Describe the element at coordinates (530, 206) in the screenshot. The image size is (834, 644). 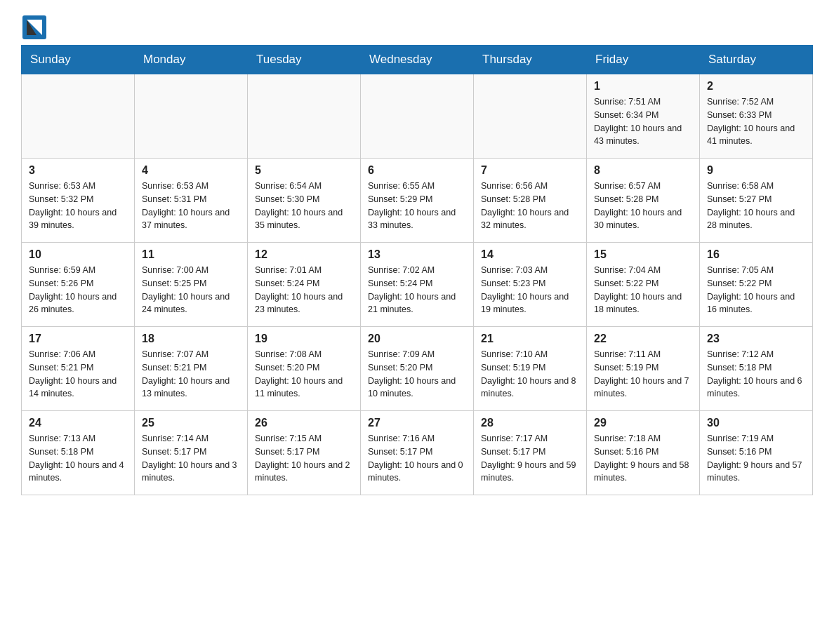
I see `day-info: Sunrise: 6:56 AMSunset: 5:28 PMDaylight:…` at that location.